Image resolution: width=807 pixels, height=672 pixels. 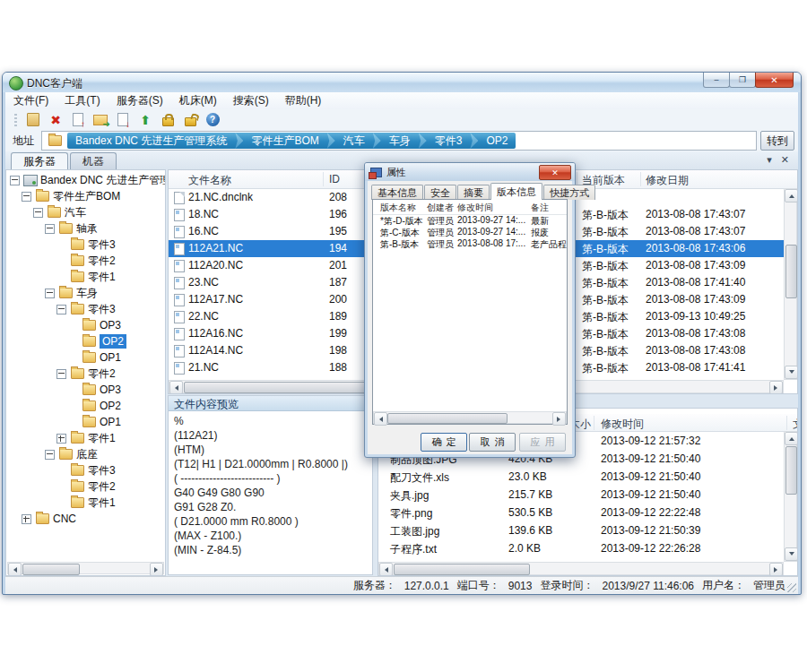 I want to click on upload-icon: ⬆, so click(x=145, y=120).